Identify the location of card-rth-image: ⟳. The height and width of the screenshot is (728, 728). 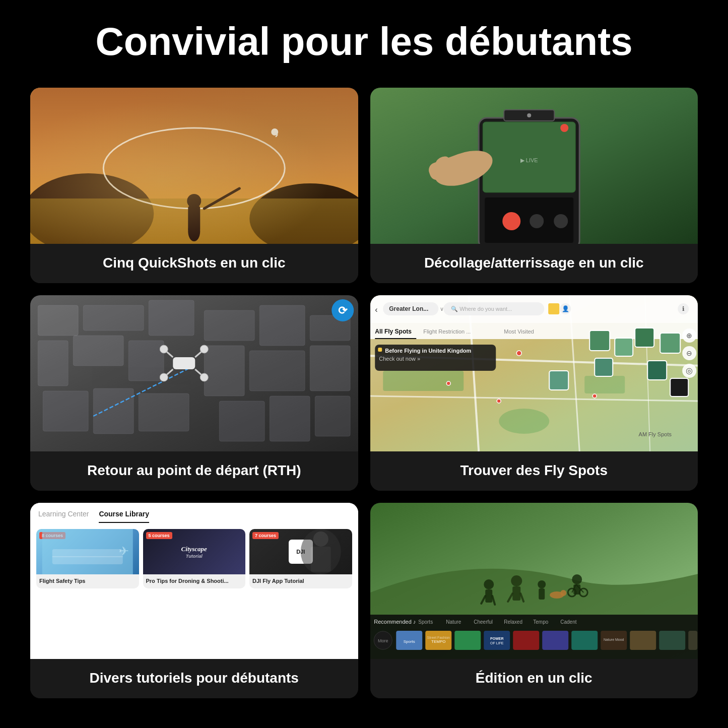
(194, 373).